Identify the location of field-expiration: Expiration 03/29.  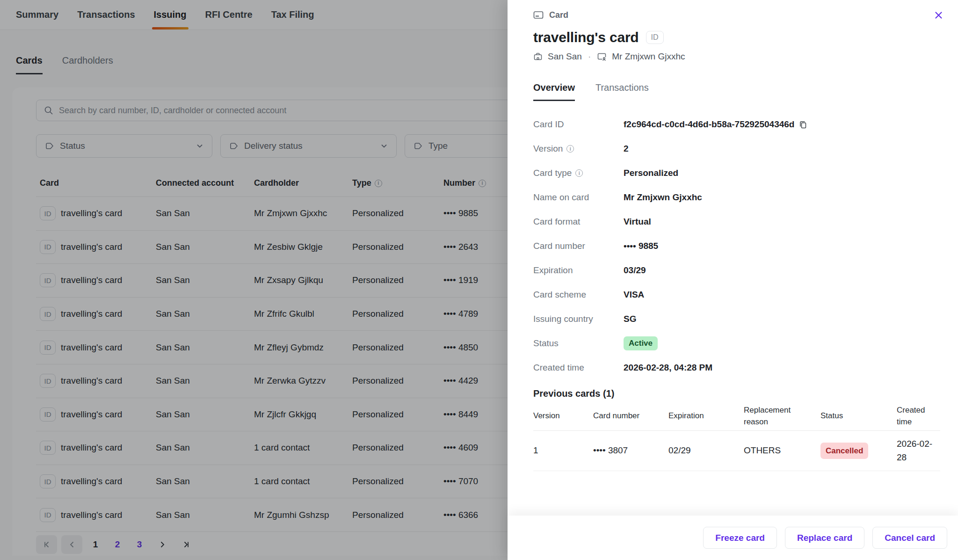
(736, 270).